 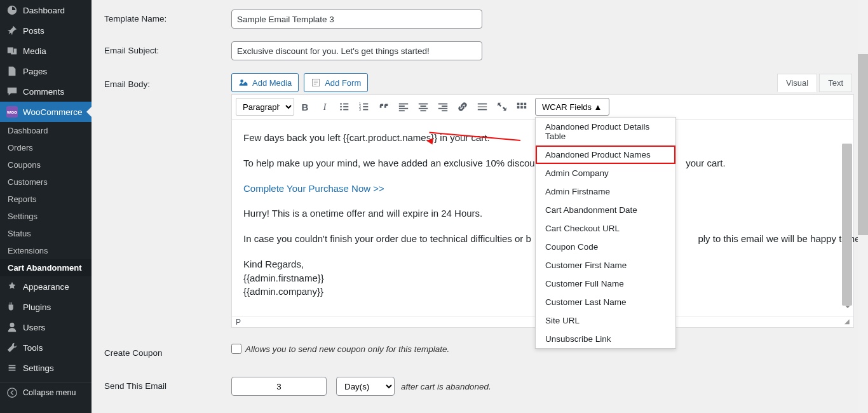 What do you see at coordinates (168, 384) in the screenshot?
I see `send-email-label: Send This Email` at bounding box center [168, 384].